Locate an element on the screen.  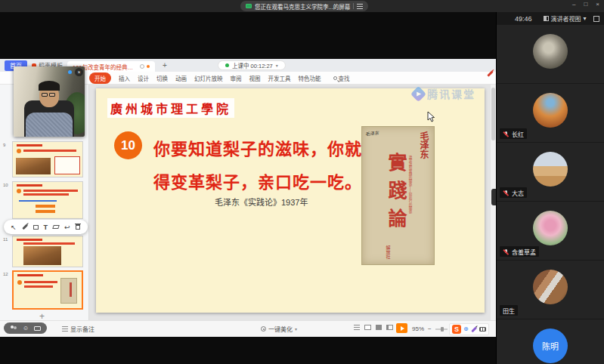
members-icon is located at coordinates (14, 329).